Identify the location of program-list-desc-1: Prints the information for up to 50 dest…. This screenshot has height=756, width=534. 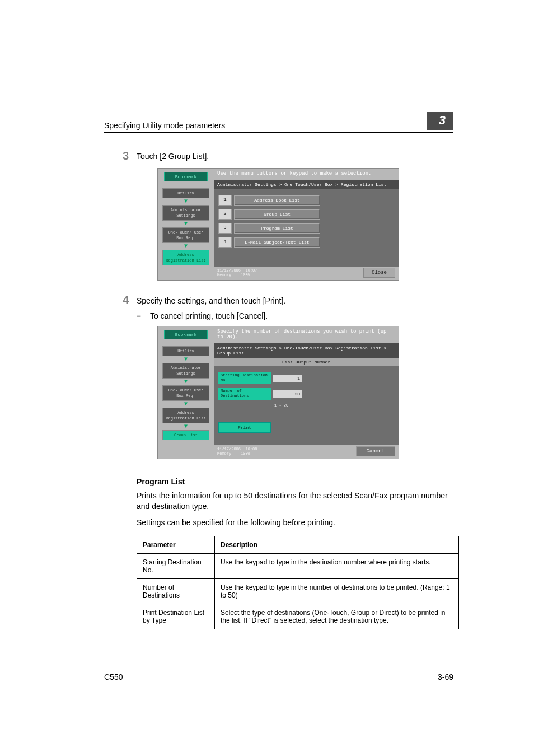
(295, 501).